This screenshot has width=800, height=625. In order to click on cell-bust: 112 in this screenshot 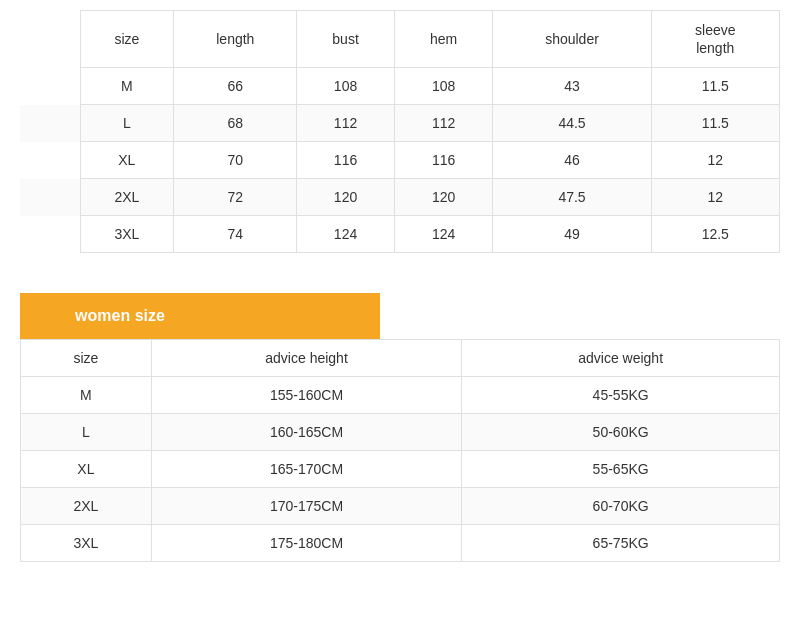, I will do `click(346, 124)`.